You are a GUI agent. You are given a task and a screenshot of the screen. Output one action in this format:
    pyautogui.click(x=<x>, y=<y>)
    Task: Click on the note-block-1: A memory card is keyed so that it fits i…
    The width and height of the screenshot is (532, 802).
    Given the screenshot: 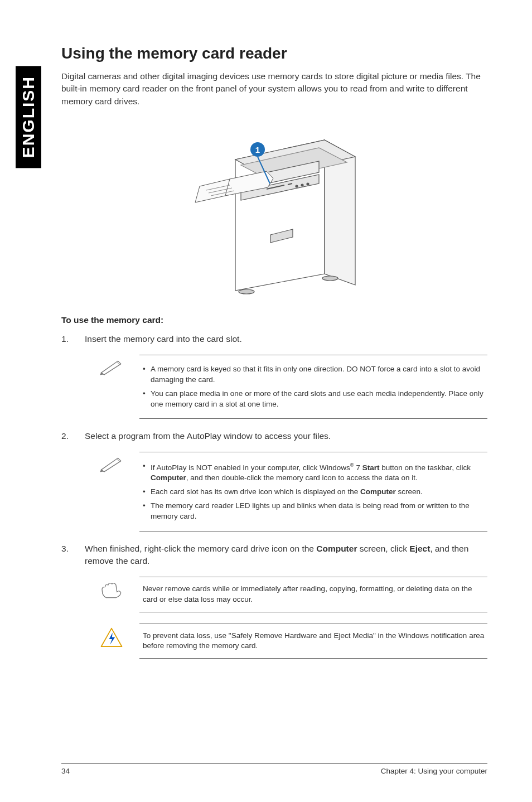 What is the action you would take?
    pyautogui.click(x=293, y=387)
    